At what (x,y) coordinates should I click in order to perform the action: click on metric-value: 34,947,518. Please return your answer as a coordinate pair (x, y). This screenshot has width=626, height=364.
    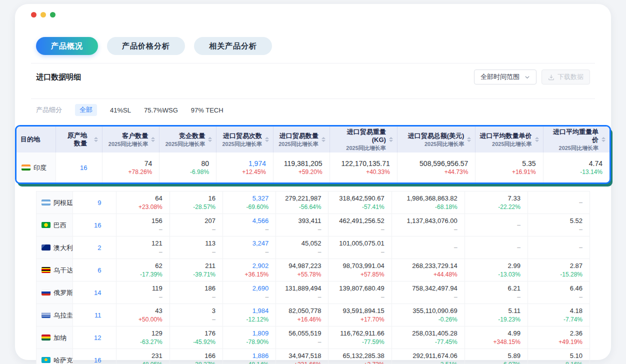
    Looking at the image, I should click on (302, 356).